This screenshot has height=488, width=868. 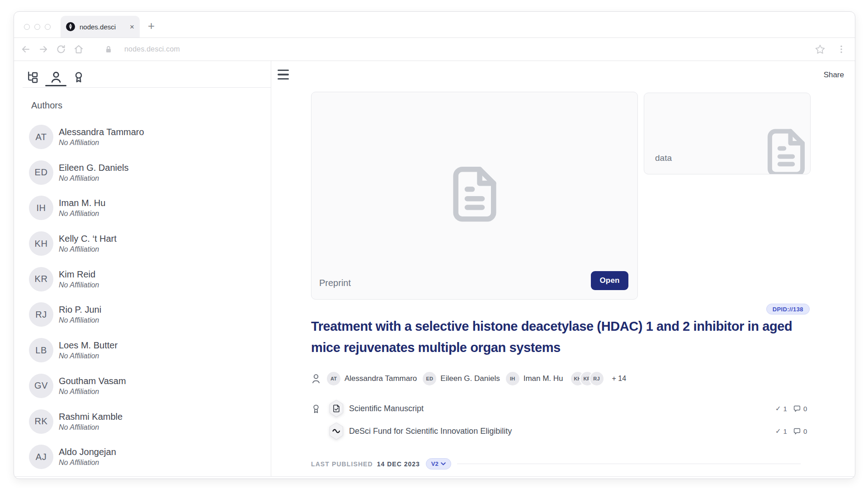 I want to click on author-avatar: RK, so click(x=41, y=422).